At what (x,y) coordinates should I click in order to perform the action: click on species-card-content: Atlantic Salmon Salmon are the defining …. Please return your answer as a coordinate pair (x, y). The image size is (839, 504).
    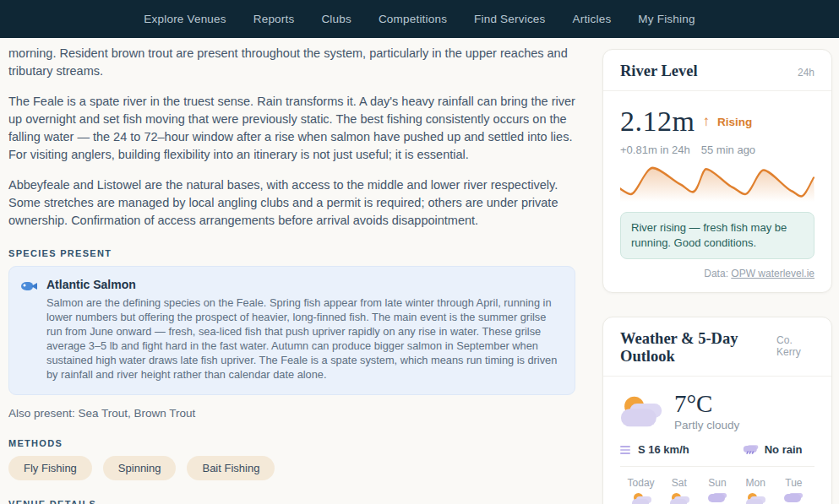
    Looking at the image, I should click on (304, 330).